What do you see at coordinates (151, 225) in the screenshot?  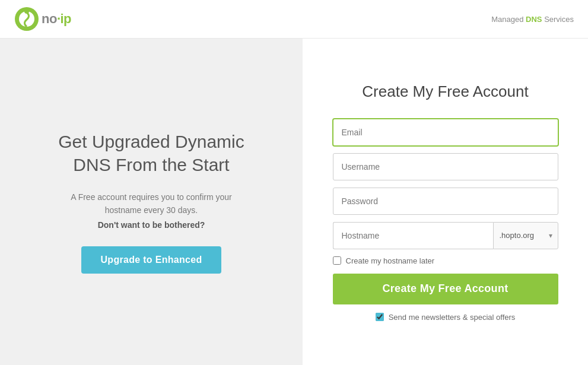 I see `left-description-bold: Don't want to be bothered?` at bounding box center [151, 225].